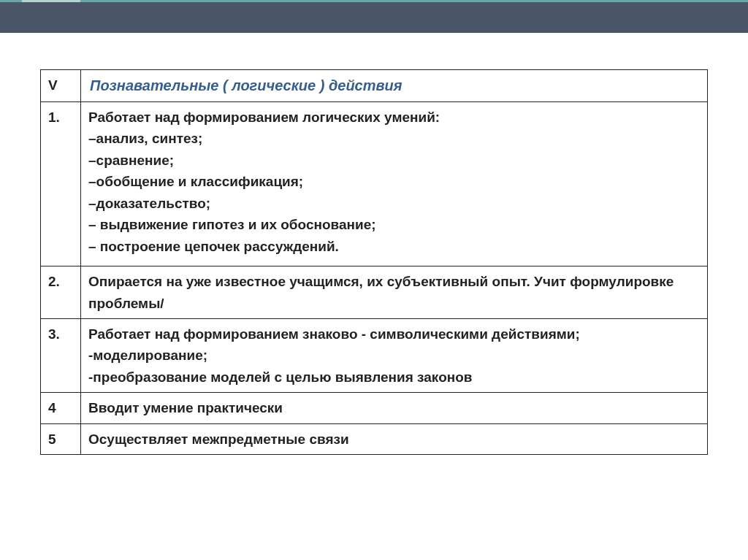 The image size is (748, 560). What do you see at coordinates (394, 408) in the screenshot?
I see `row-content: Вводит умение практически` at bounding box center [394, 408].